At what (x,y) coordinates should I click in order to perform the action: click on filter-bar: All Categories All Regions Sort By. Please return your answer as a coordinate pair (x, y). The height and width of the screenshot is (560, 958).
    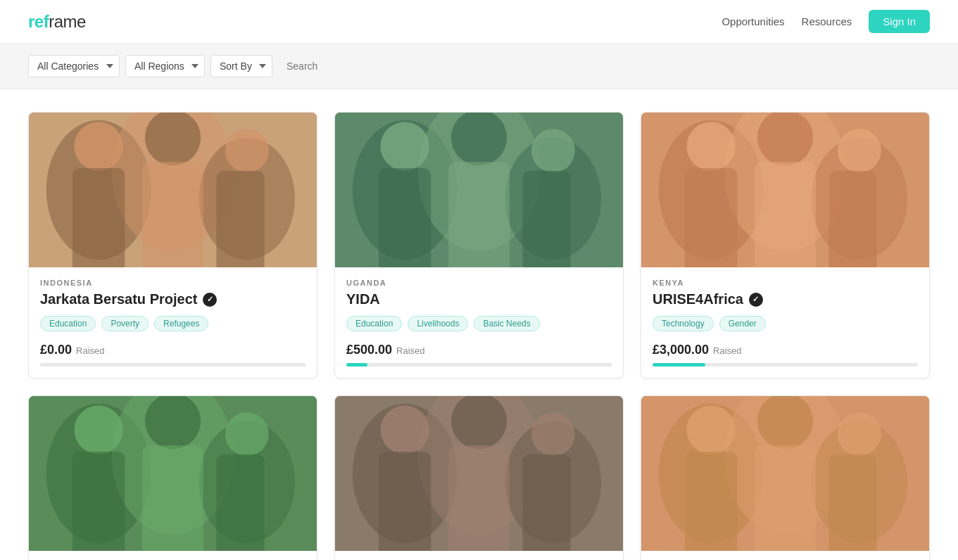
    Looking at the image, I should click on (479, 66).